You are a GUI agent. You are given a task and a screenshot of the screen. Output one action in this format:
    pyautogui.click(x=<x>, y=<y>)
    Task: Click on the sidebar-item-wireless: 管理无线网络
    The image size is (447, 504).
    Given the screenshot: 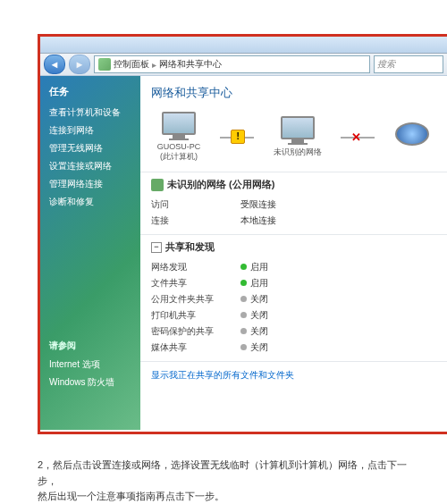 What is the action you would take?
    pyautogui.click(x=90, y=148)
    